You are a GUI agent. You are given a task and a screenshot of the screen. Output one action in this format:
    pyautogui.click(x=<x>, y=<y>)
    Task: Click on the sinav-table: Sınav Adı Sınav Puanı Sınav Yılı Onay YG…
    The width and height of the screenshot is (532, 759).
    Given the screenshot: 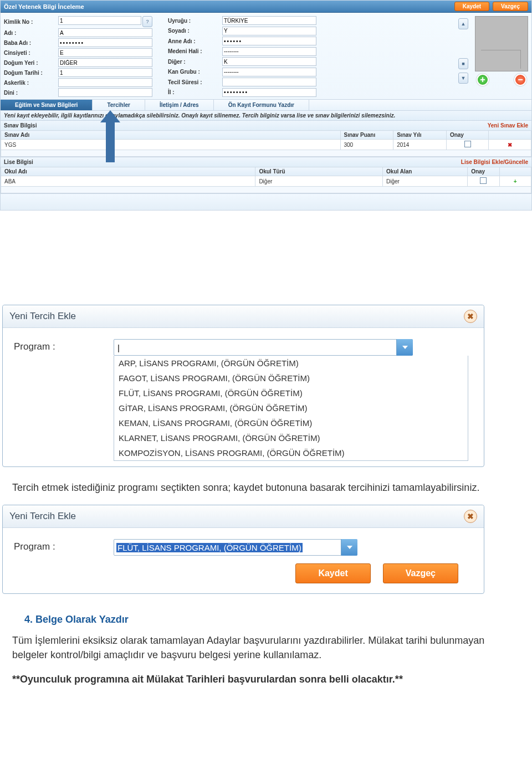 What is the action you would take?
    pyautogui.click(x=266, y=143)
    